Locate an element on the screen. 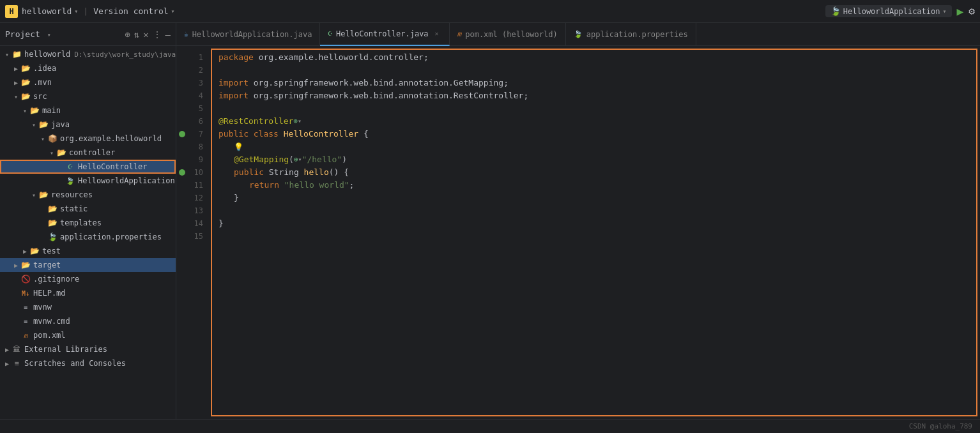 This screenshot has width=980, height=433. settings-button: ⚙ is located at coordinates (972, 11).